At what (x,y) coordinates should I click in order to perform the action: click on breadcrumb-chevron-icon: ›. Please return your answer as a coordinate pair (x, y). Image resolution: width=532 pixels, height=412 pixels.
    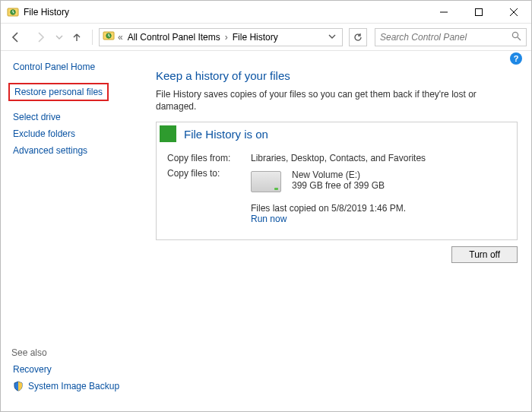
    Looking at the image, I should click on (226, 37).